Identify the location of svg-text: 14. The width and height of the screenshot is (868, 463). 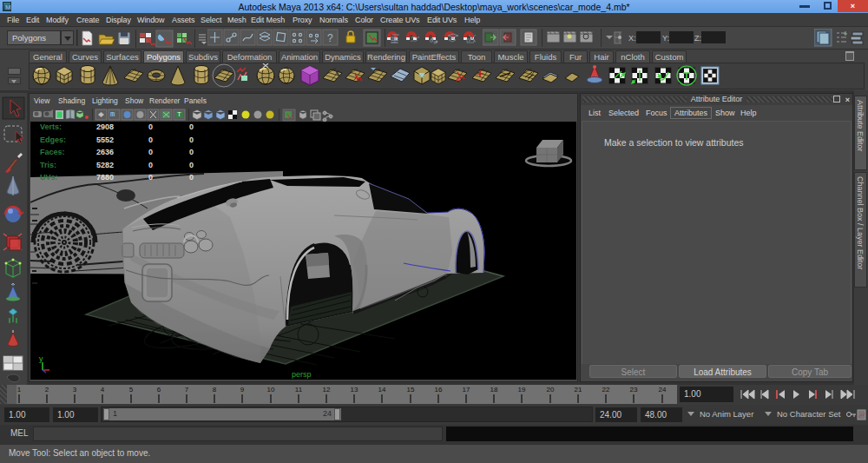
(382, 389).